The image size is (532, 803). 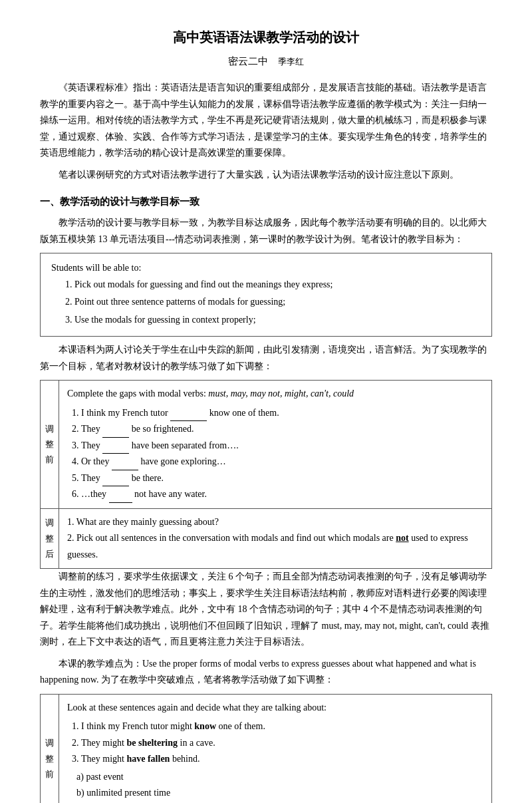 I want to click on section-1-title: 一、教学活动的设计与教学目标一致, so click(x=266, y=202).